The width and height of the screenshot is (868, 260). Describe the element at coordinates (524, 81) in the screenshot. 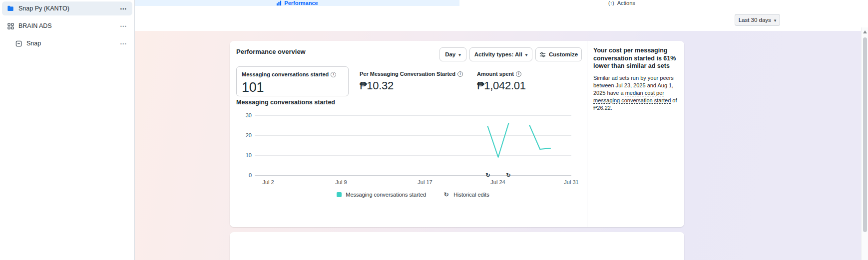

I see `metric-card-amount-spent: Amount spent ₱1,042.01` at that location.